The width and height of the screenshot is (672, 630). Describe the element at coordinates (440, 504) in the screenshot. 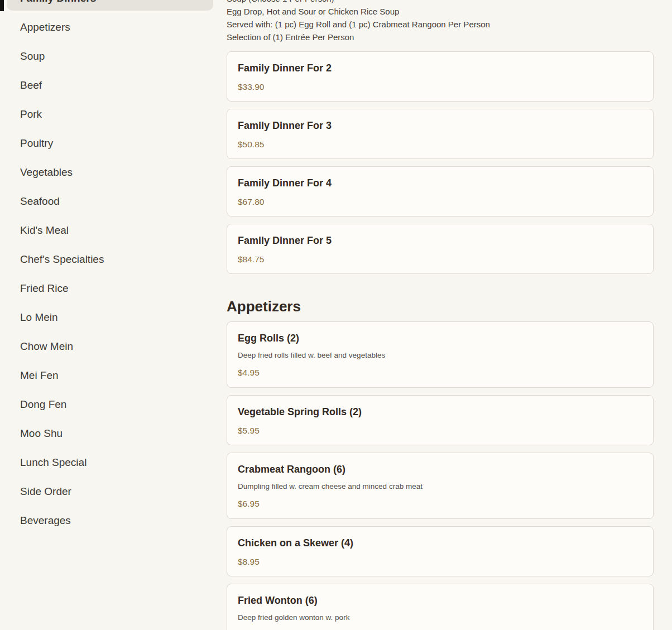

I see `item-price: $6.95` at that location.